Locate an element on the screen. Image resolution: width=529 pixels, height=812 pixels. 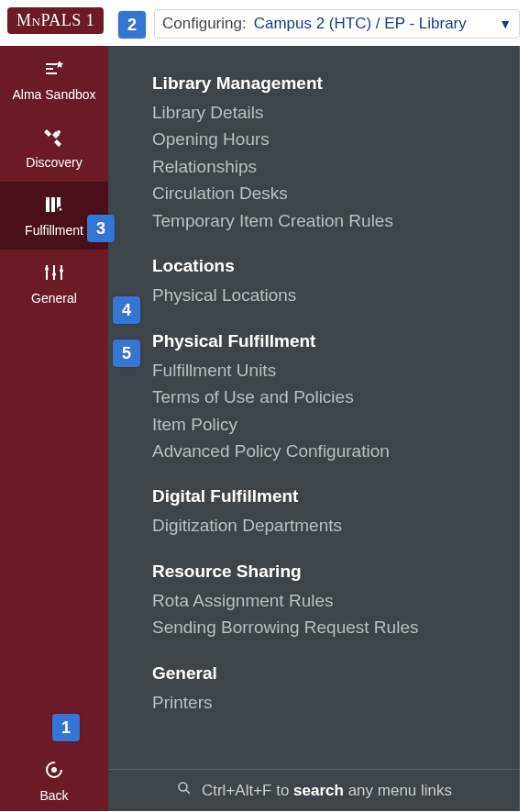
configuring-selector: Configuring: Campus 2 (HTC) / EP - Libra… is located at coordinates (337, 24).